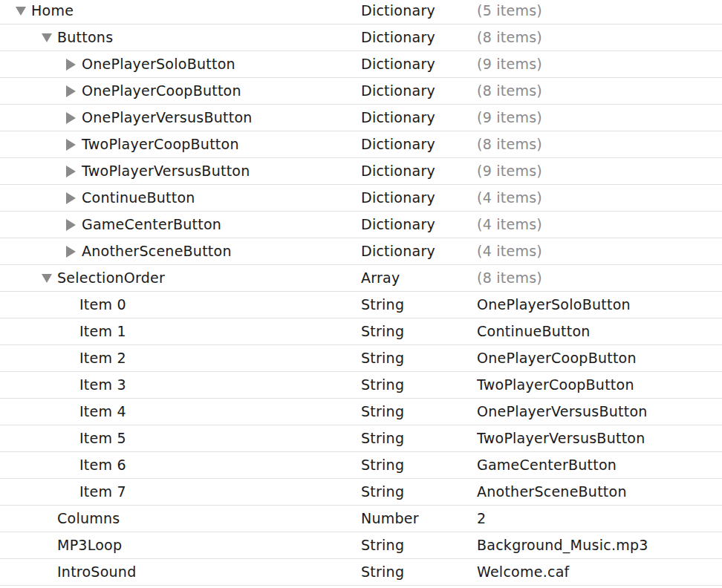 This screenshot has width=722, height=588. What do you see at coordinates (417, 278) in the screenshot?
I see `type-cell: Array` at bounding box center [417, 278].